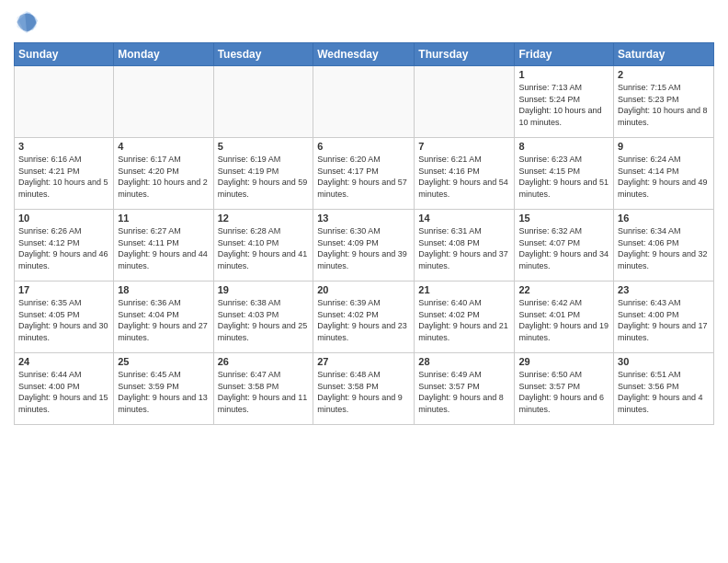 The width and height of the screenshot is (728, 563). What do you see at coordinates (27, 22) in the screenshot?
I see `logo-icon` at bounding box center [27, 22].